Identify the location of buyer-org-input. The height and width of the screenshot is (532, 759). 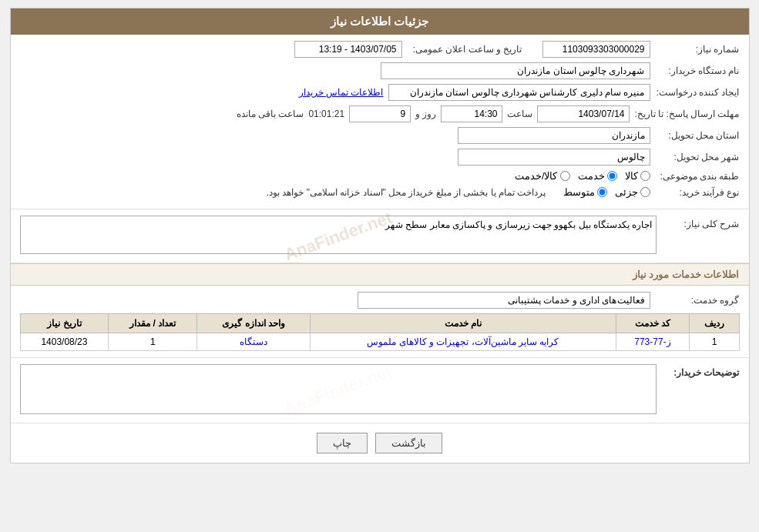
(516, 71).